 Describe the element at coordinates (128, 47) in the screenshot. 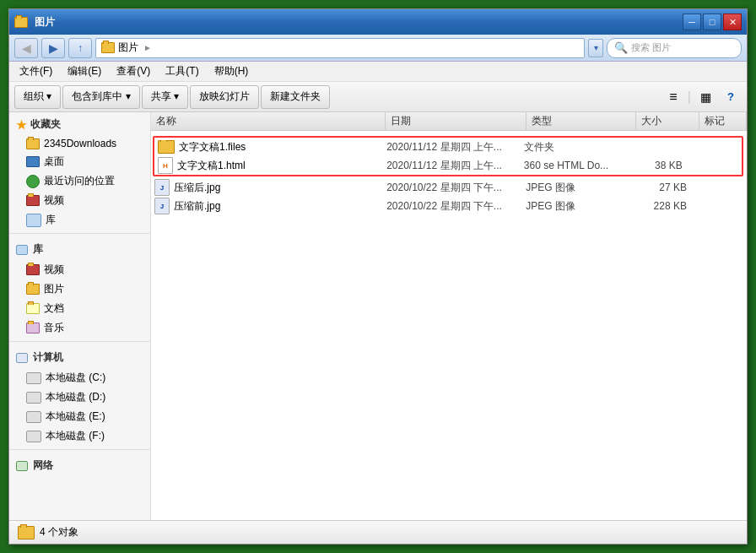

I see `path-text: 图片` at that location.